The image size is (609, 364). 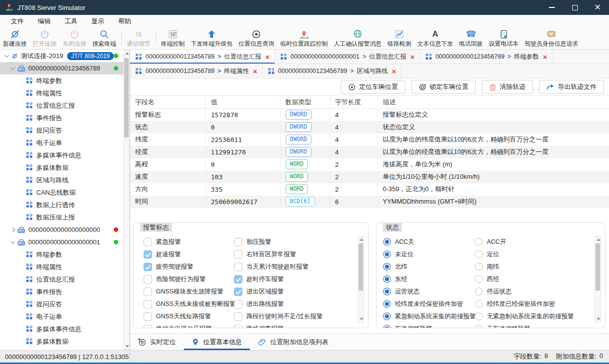 What do you see at coordinates (189, 304) in the screenshot?
I see `alarm-checkbox-item: GNSS天线未接或被剪断报警` at bounding box center [189, 304].